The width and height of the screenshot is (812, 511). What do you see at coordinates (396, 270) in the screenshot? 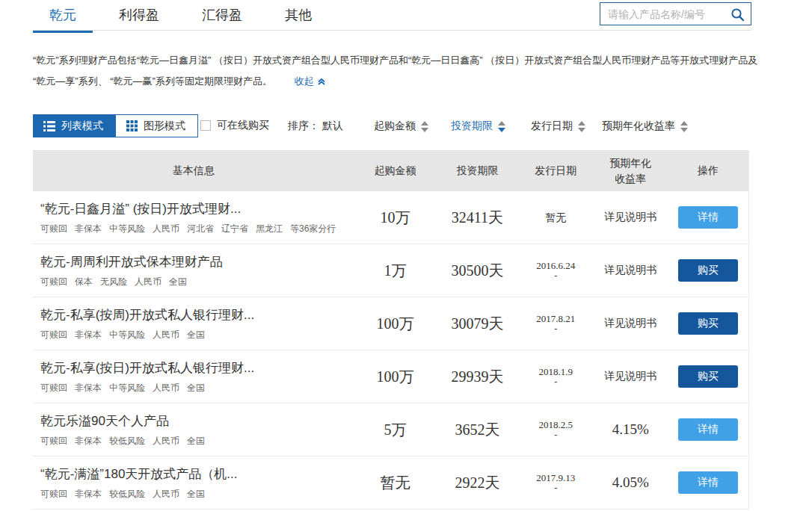
I see `min-amount-value: 1万` at bounding box center [396, 270].